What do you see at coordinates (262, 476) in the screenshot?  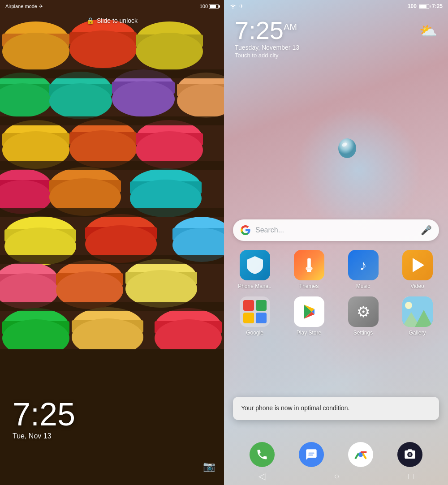 I see `back-button: ◁` at bounding box center [262, 476].